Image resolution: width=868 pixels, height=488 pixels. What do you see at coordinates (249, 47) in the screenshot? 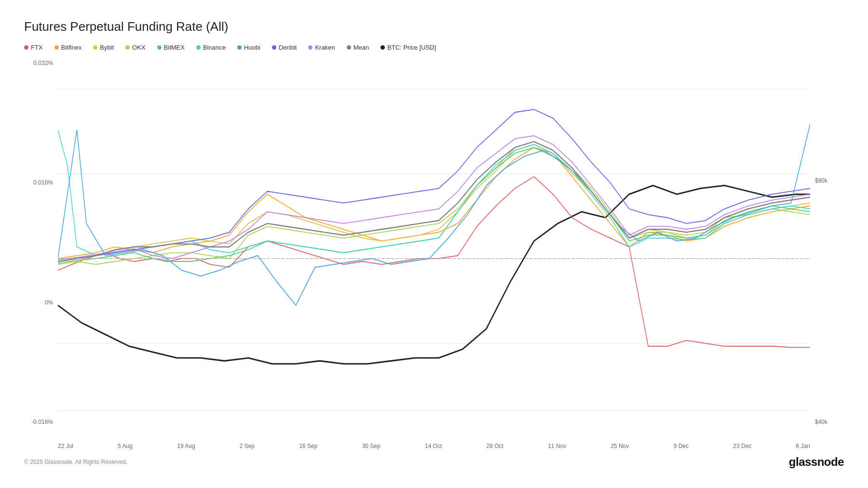
I see `legend-item-huobi: Huobi` at bounding box center [249, 47].